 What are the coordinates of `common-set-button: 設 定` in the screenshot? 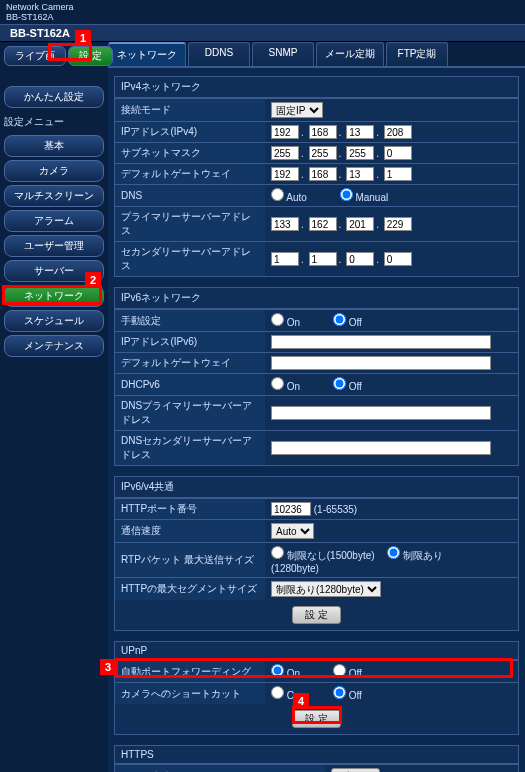 It's located at (316, 615).